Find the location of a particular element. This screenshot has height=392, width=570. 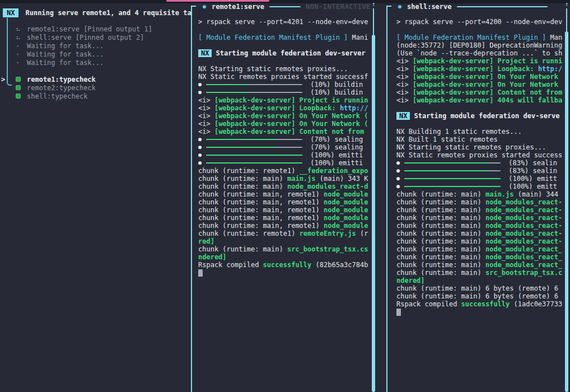

progress-text: (70%) sealing is located at coordinates (335, 147).